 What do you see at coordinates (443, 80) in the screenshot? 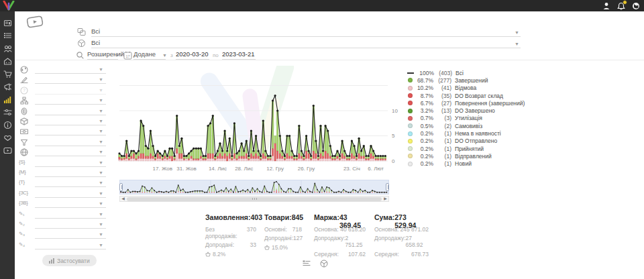
I see `legend-count: (277)` at bounding box center [443, 80].